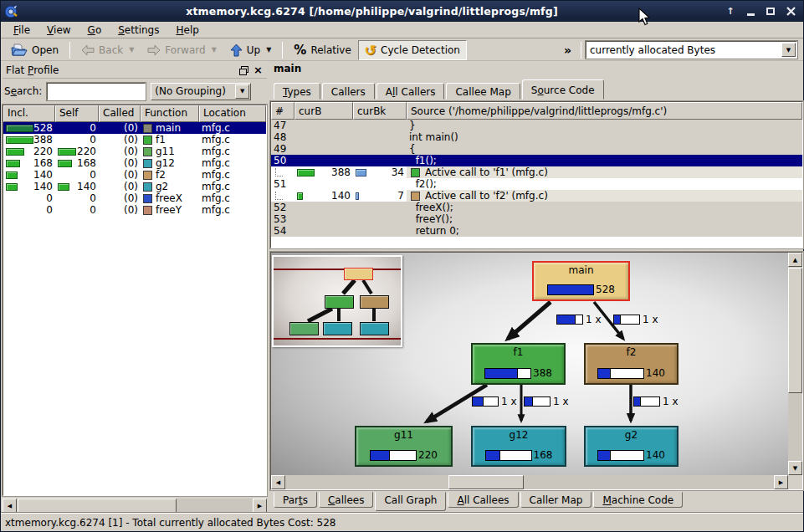 The image size is (804, 532). I want to click on tab-callees: Callees, so click(346, 500).